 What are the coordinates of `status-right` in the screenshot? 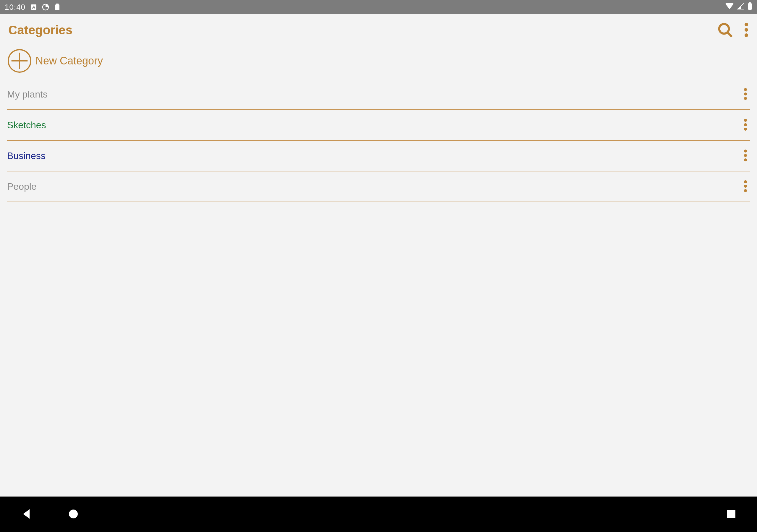 It's located at (739, 7).